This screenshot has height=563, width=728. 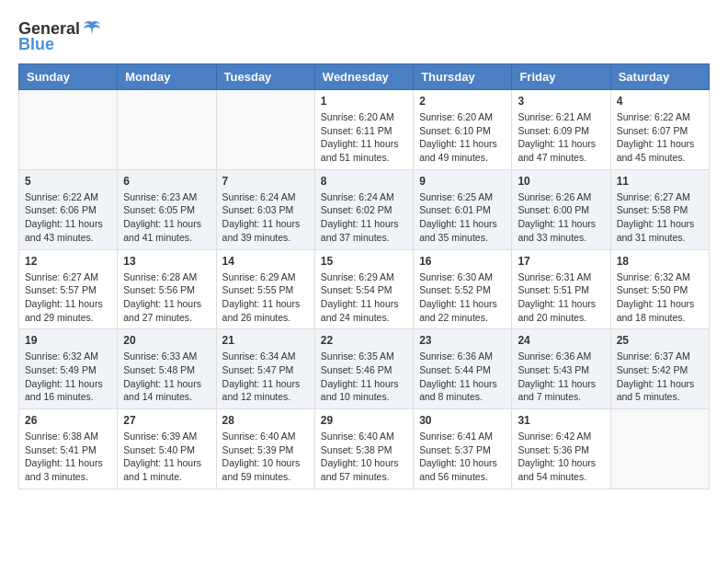 I want to click on weekday-header-monday: Monday, so click(x=167, y=77).